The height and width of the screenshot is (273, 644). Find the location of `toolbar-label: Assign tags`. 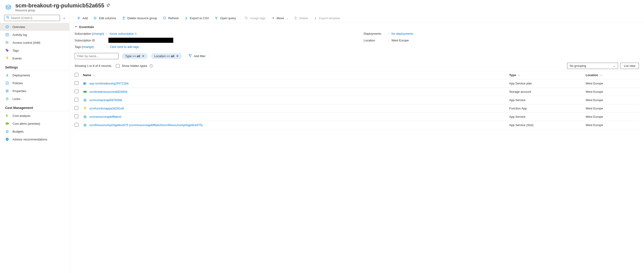

toolbar-label: Assign tags is located at coordinates (258, 18).